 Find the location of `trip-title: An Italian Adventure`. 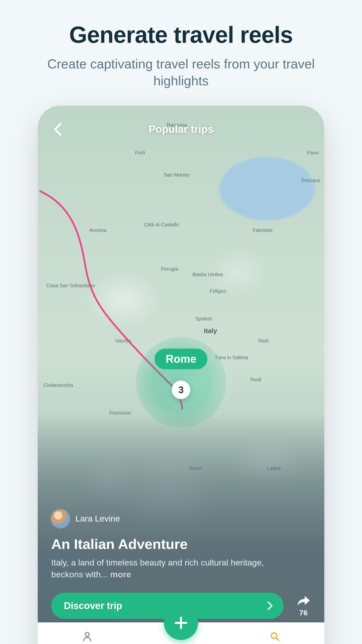

trip-title: An Italian Adventure is located at coordinates (181, 544).